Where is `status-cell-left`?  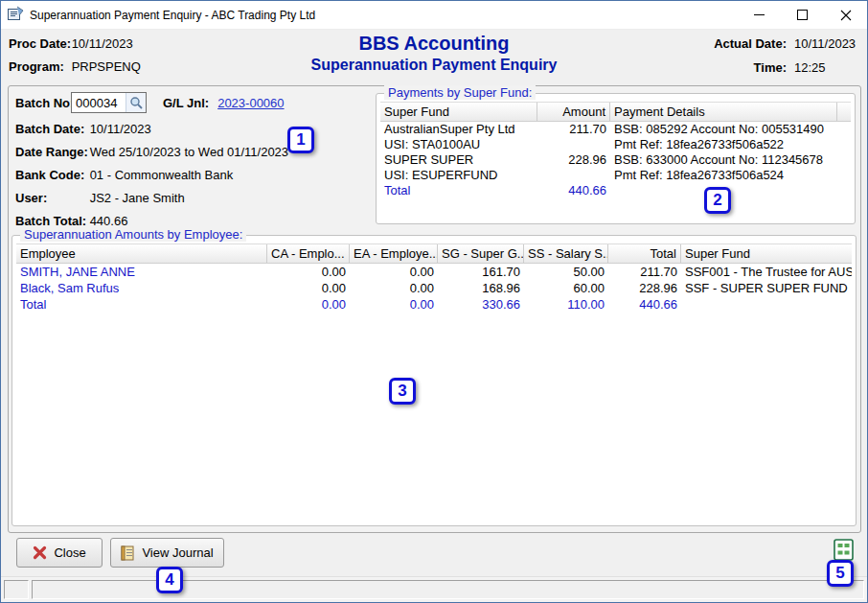
status-cell-left is located at coordinates (16, 590).